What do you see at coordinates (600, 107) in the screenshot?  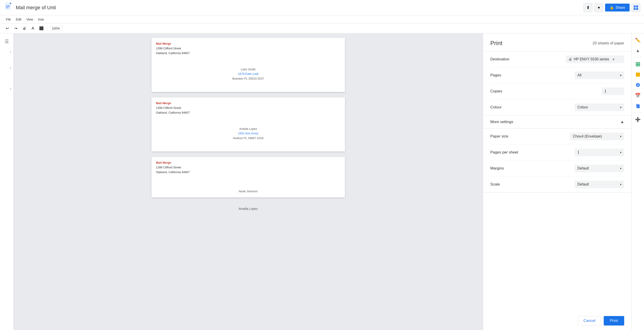 I see `colour-select: Colour ▾` at bounding box center [600, 107].